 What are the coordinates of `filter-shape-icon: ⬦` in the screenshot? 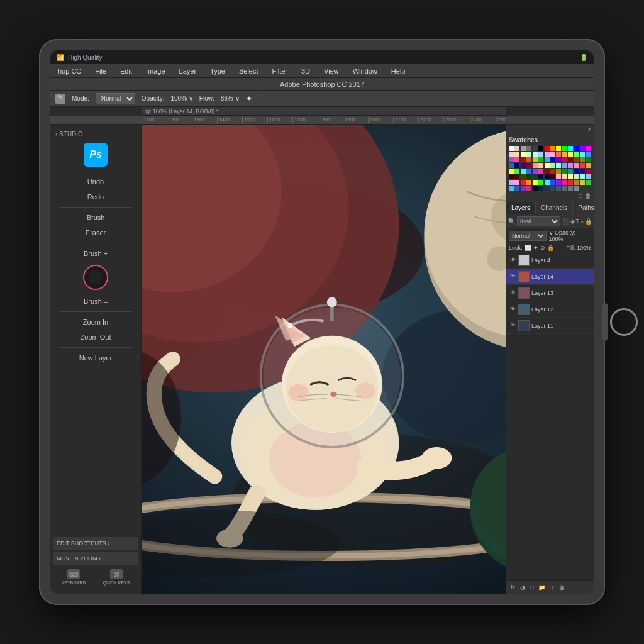 It's located at (582, 221).